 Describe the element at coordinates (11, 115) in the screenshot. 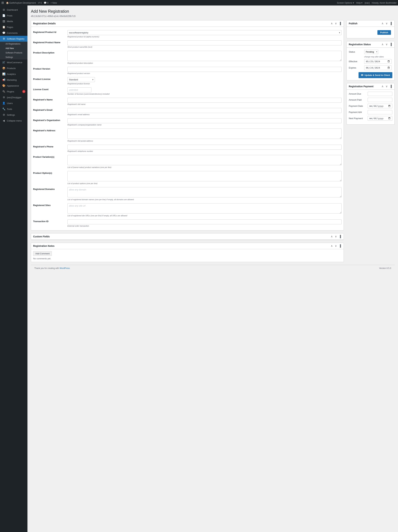

I see `sidebar-item-label: Settings` at that location.